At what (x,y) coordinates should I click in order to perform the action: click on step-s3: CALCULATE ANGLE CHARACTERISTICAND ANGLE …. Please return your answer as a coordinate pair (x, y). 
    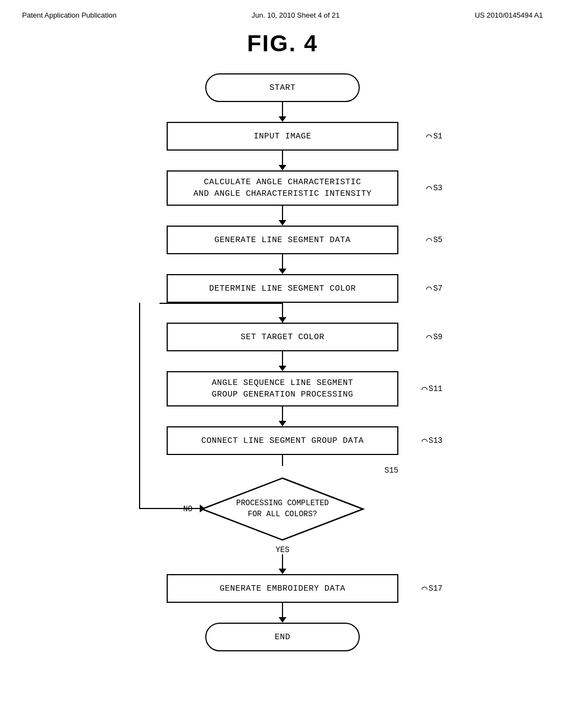
    Looking at the image, I should click on (282, 188).